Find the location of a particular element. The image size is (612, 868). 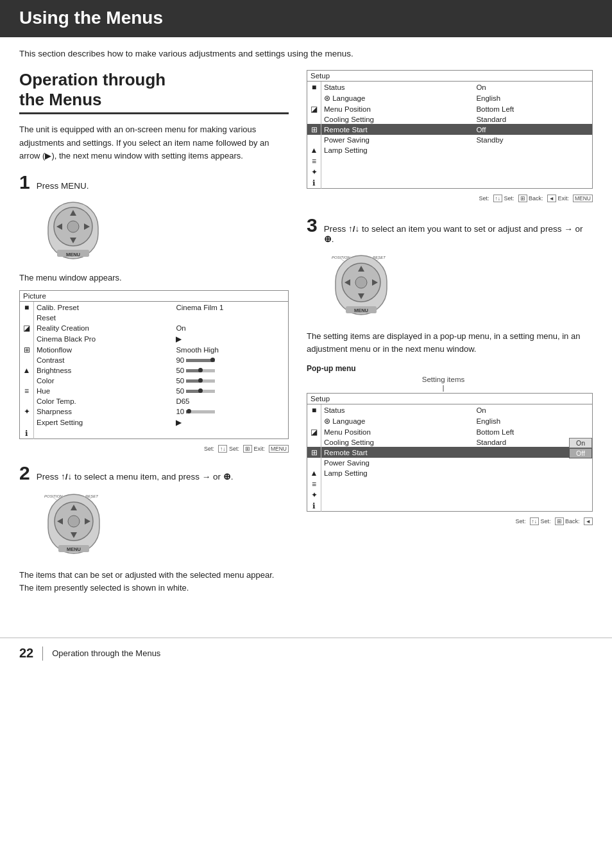

menu-item-value: Smooth High is located at coordinates (231, 349).